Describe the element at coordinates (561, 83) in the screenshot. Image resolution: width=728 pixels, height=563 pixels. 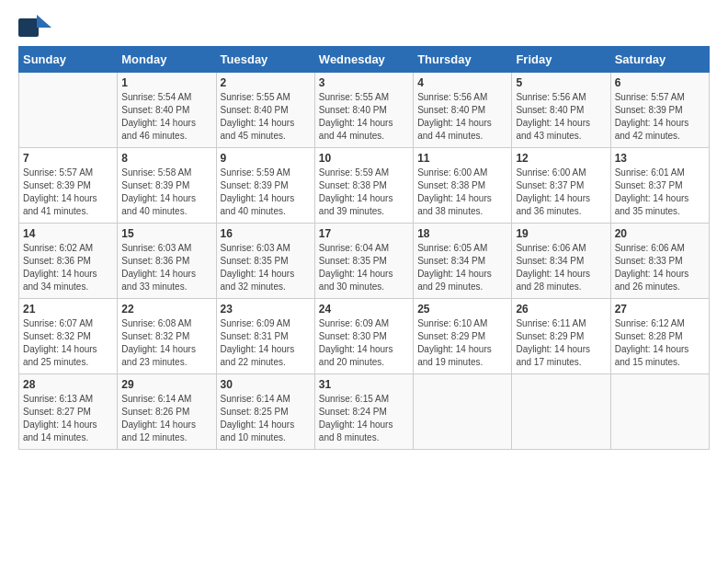
I see `day-number: 5` at that location.